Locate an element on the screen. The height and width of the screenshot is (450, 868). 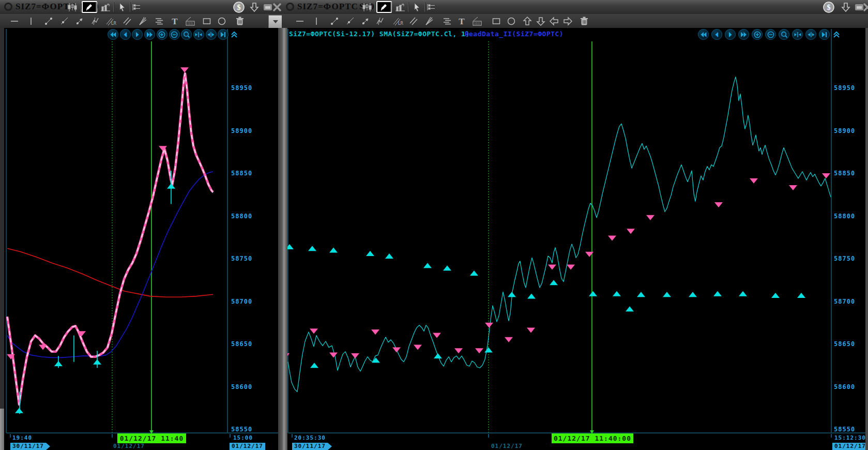
window-ring-icon is located at coordinates (290, 7).